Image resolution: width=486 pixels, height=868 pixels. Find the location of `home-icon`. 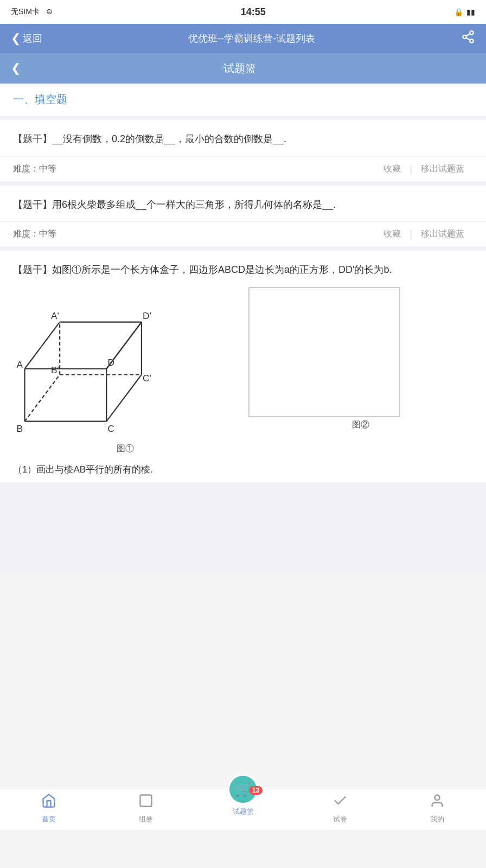

home-icon is located at coordinates (49, 803).